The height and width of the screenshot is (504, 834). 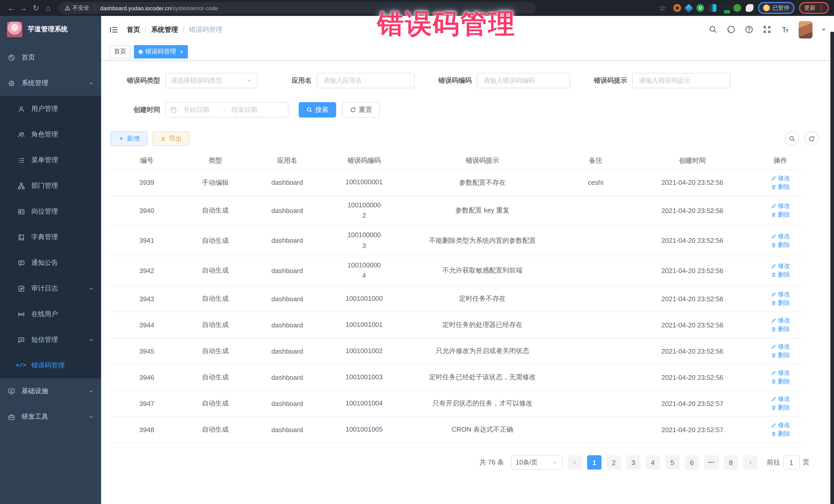 What do you see at coordinates (28, 58) in the screenshot?
I see `sidebar-item-label: 首页` at bounding box center [28, 58].